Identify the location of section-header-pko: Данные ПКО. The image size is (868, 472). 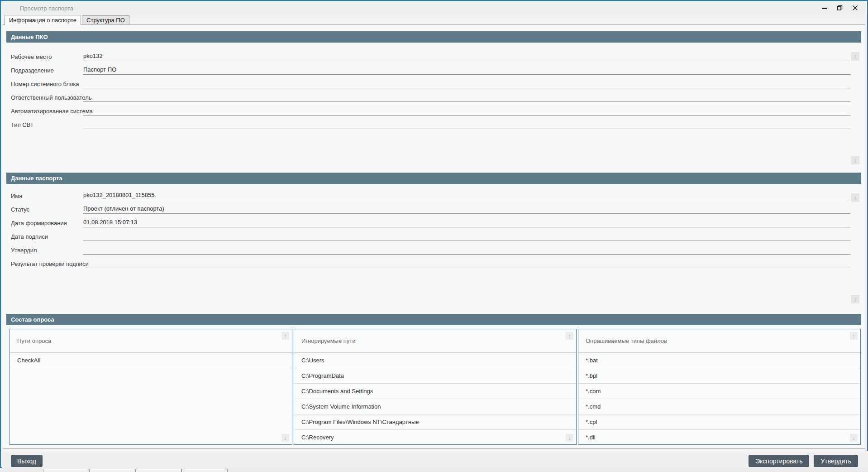
(434, 37).